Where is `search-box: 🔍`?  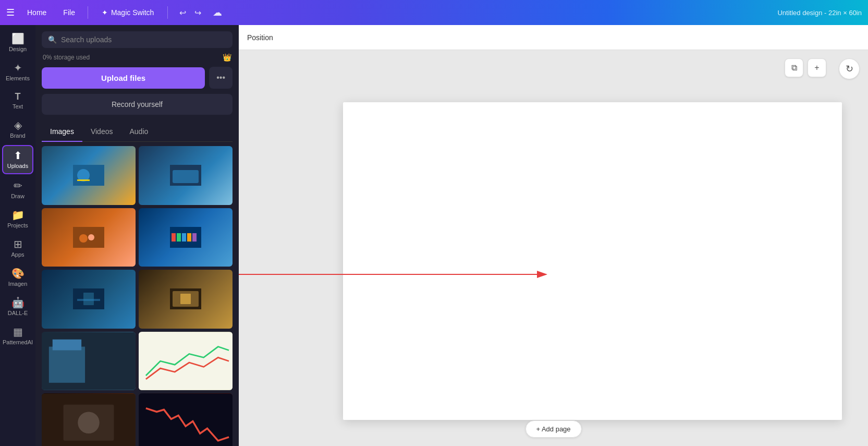 search-box: 🔍 is located at coordinates (137, 40).